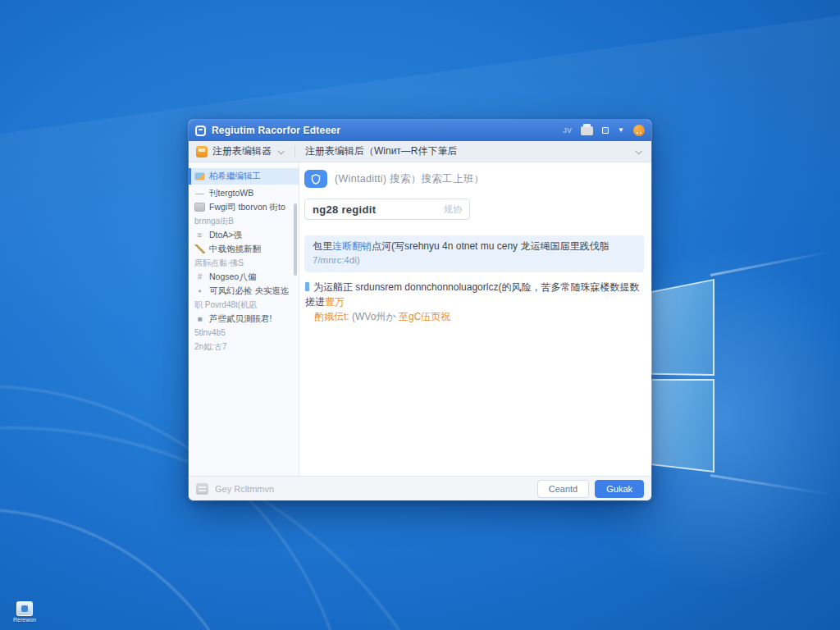 The width and height of the screenshot is (840, 630). What do you see at coordinates (244, 346) in the screenshot?
I see `sidebar-item: 2n姒:古7` at bounding box center [244, 346].